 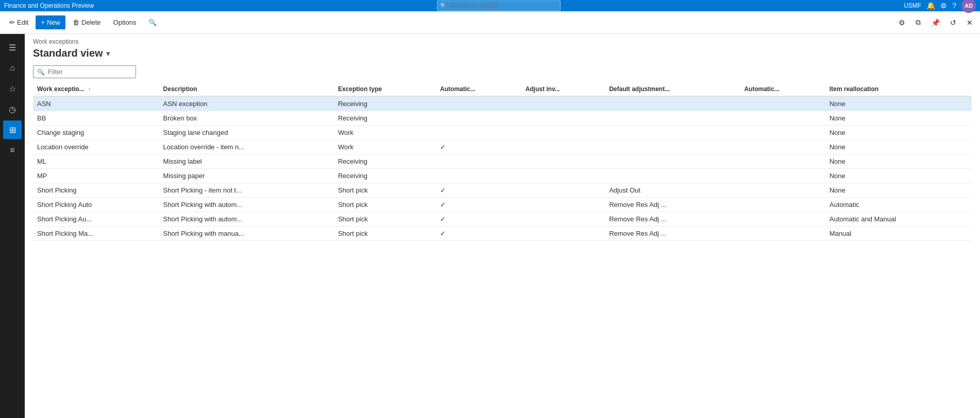 I want to click on table-row: MLMissing labelReceivingNone, so click(x=502, y=162).